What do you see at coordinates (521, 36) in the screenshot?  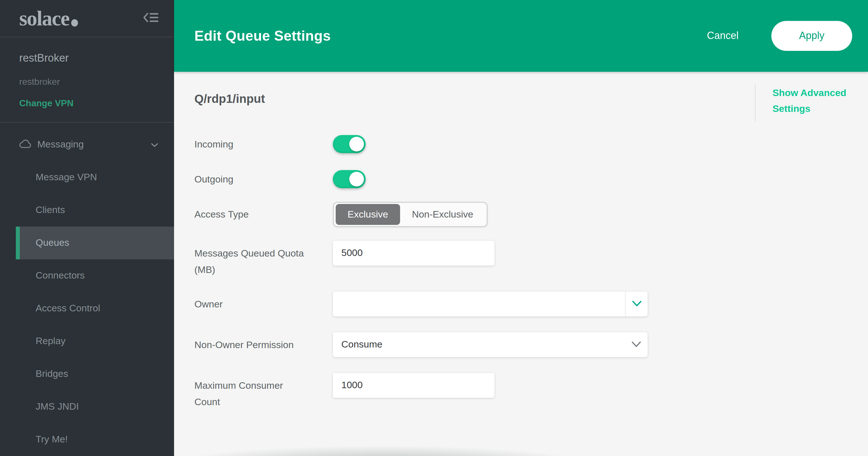 I see `page-header: Edit Queue Settings Cancel Apply` at bounding box center [521, 36].